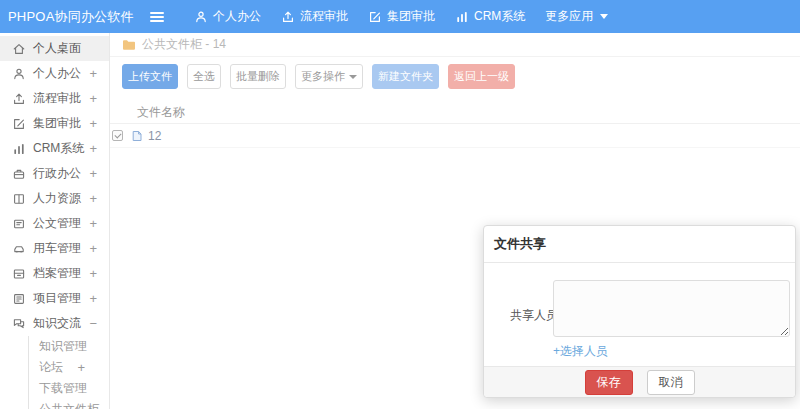  Describe the element at coordinates (455, 113) in the screenshot. I see `file-table-header: 文件名称` at that location.